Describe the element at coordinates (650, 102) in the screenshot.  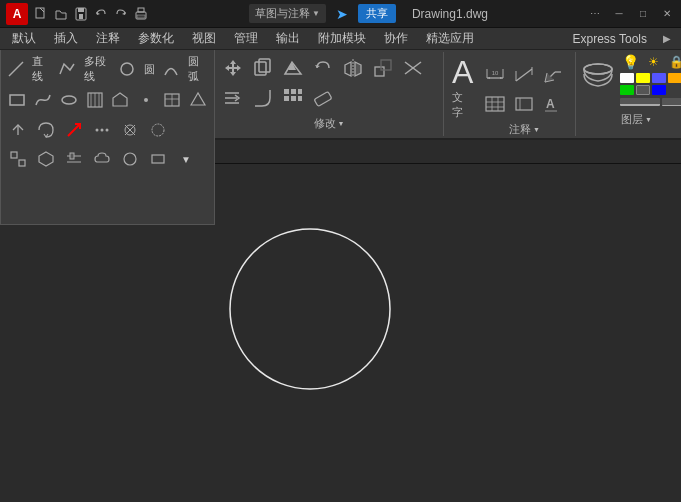
I see `layer-line-row` at that location.